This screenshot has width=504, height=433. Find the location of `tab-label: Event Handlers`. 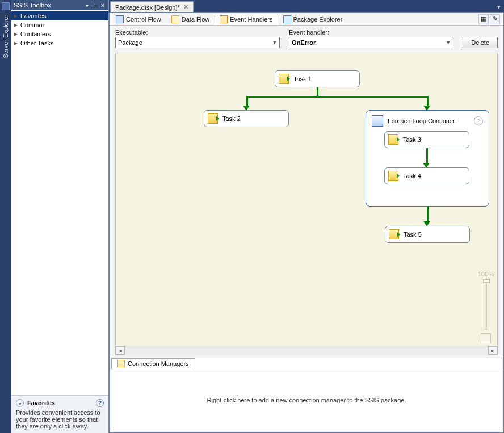

tab-label: Event Handlers is located at coordinates (251, 19).